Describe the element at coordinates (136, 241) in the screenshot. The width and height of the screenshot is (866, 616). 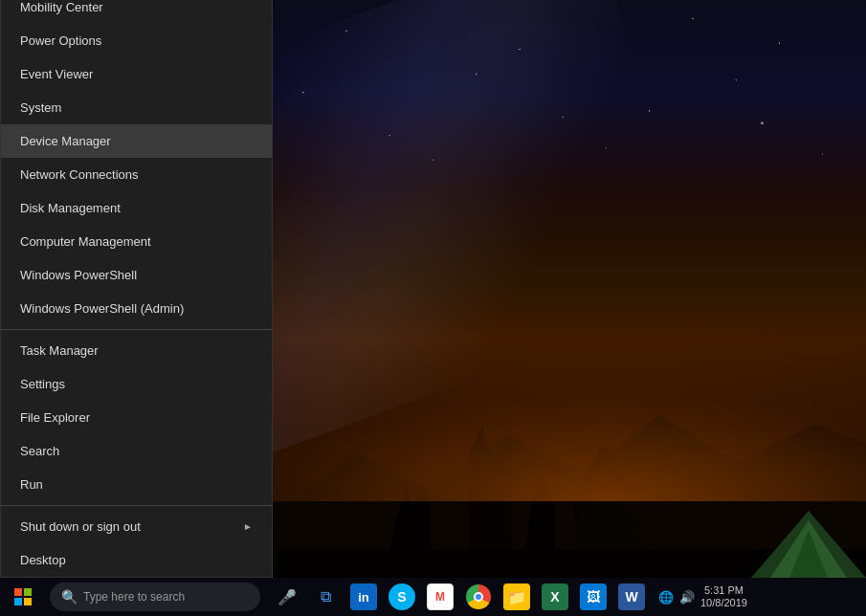
I see `menu-item-computer-management: Computer Management` at that location.